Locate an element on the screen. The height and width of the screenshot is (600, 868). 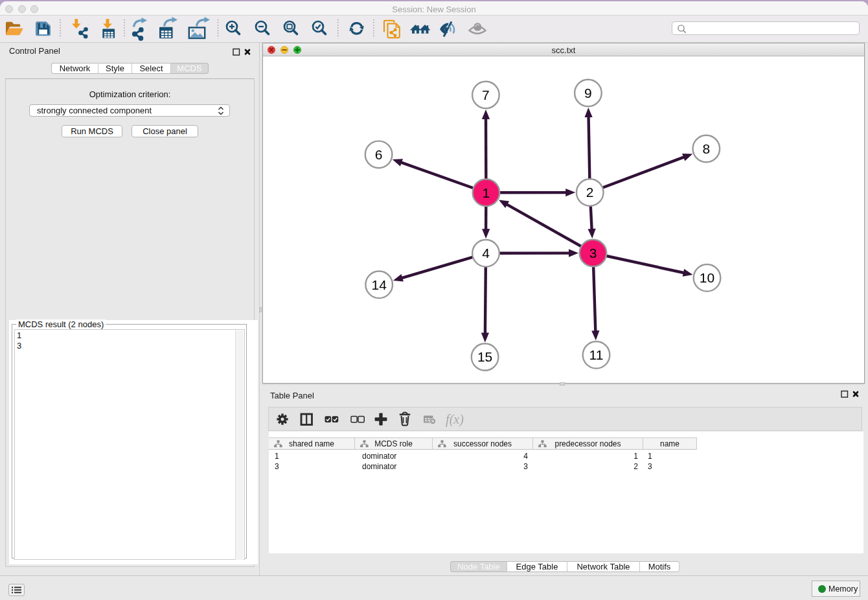
svg-text: 14 is located at coordinates (380, 285).